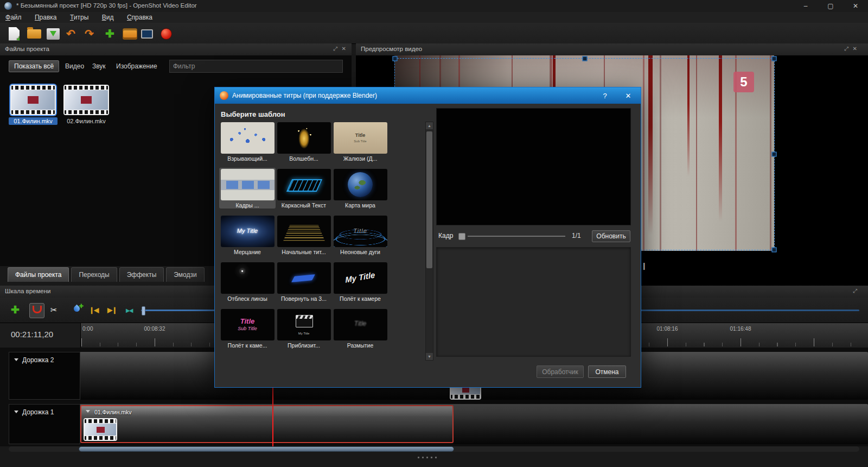 This screenshot has width=868, height=467. What do you see at coordinates (636, 382) in the screenshot?
I see `dialog-resize-grip` at bounding box center [636, 382].